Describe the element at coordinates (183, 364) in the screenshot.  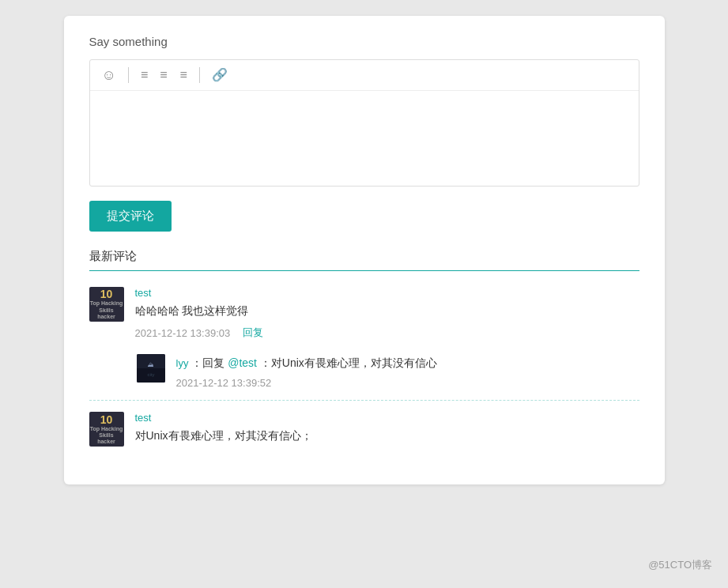
I see `reply-username: lyy` at that location.